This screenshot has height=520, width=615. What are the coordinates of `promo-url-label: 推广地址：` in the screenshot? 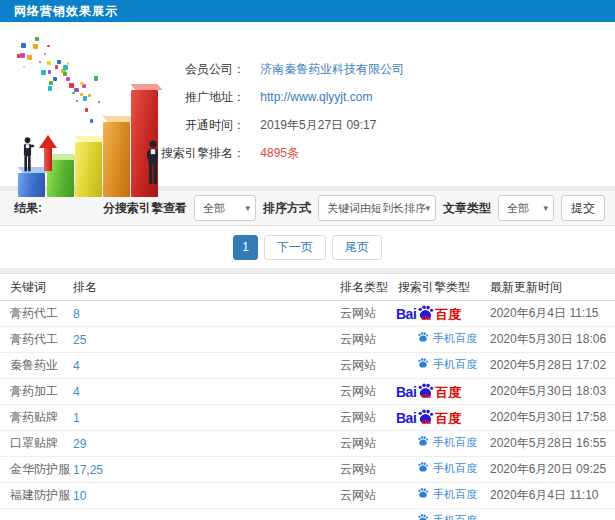 It's located at (195, 97).